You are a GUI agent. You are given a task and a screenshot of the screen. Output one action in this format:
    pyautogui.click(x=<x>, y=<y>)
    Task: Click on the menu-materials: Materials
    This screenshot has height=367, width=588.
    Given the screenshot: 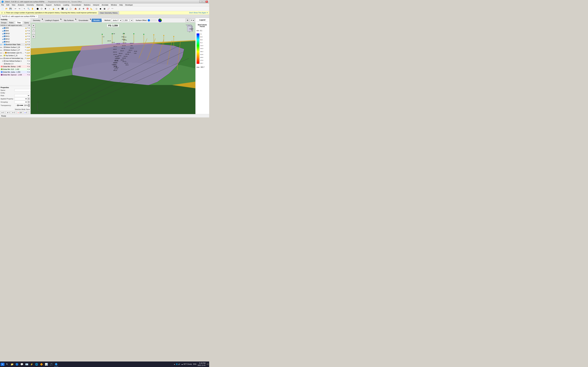 What is the action you would take?
    pyautogui.click(x=40, y=5)
    